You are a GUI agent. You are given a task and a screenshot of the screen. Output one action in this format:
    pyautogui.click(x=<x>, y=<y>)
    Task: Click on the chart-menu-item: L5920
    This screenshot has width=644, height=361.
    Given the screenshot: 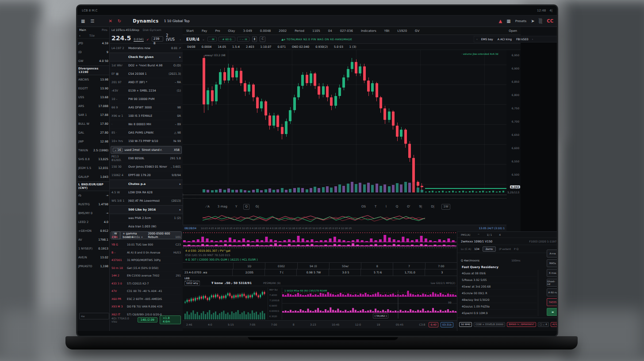 What is the action you would take?
    pyautogui.click(x=402, y=31)
    